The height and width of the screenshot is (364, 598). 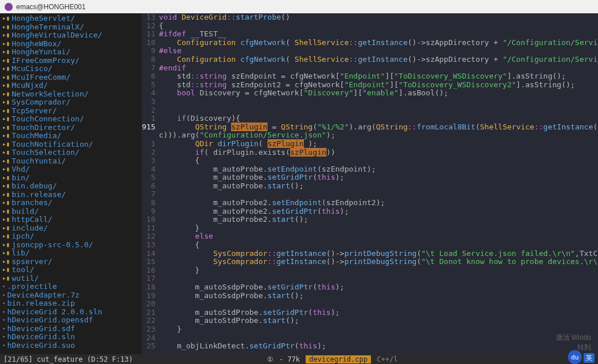 What do you see at coordinates (41, 77) in the screenshot?
I see `tree-item-label: McuIFreeComm/` at bounding box center [41, 77].